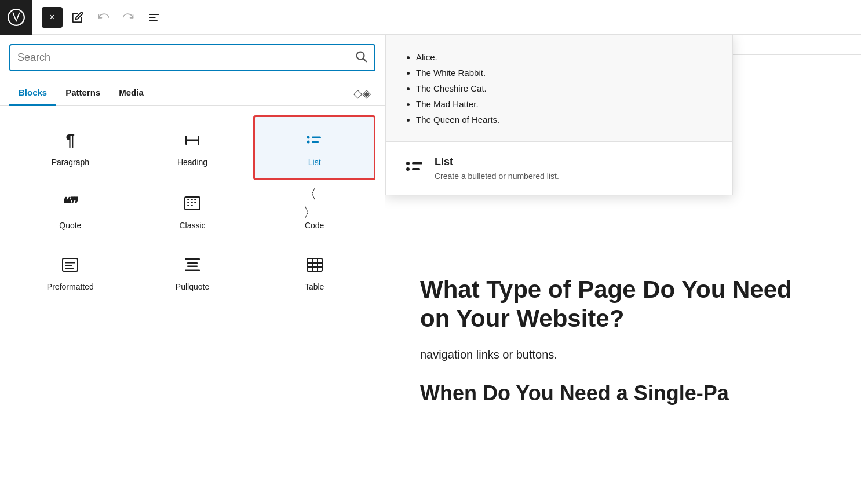  Describe the element at coordinates (497, 162) in the screenshot. I see `tooltip-block-name: List` at that location.